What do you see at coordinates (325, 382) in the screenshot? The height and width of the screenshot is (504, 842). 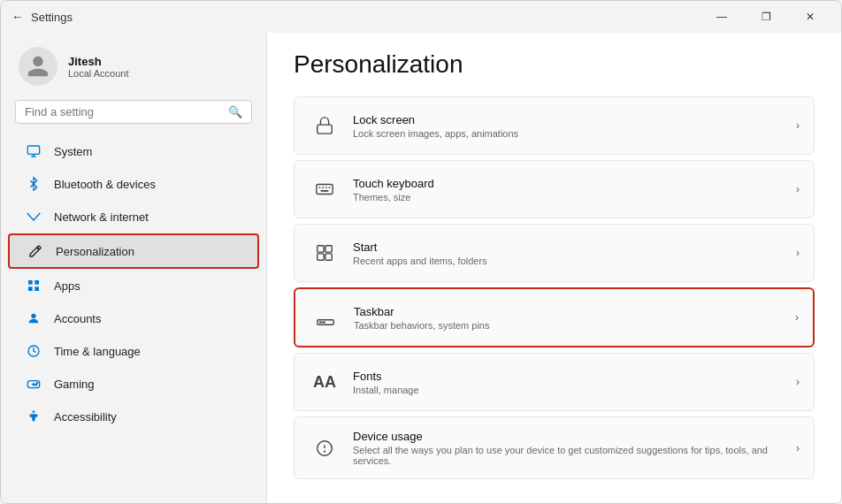 I see `fonts-icon: AA` at bounding box center [325, 382].